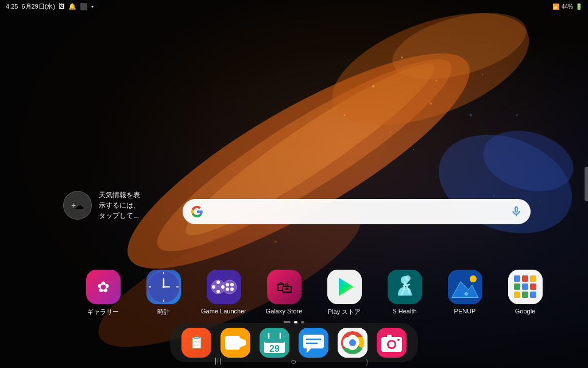 The height and width of the screenshot is (368, 588). I want to click on svg-text: 29, so click(274, 348).